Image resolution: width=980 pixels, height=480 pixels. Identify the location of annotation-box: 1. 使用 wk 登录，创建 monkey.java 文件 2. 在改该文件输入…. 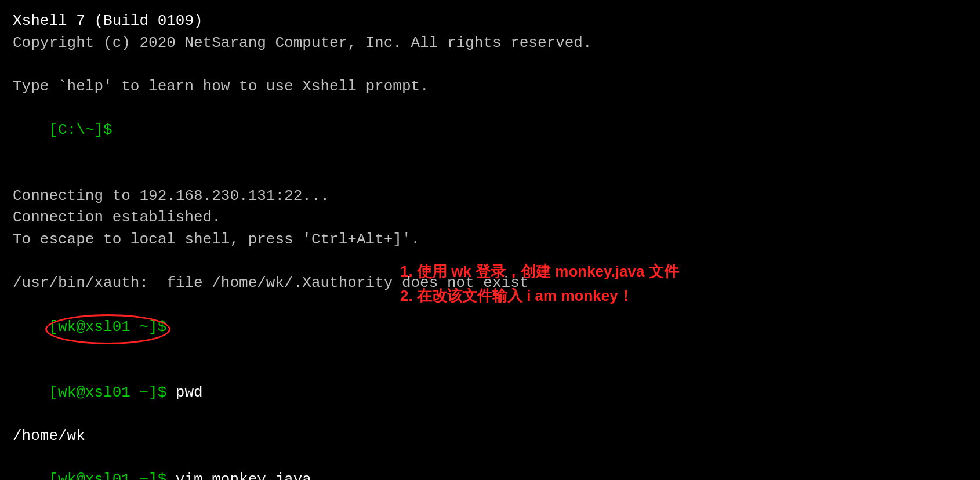
(539, 284).